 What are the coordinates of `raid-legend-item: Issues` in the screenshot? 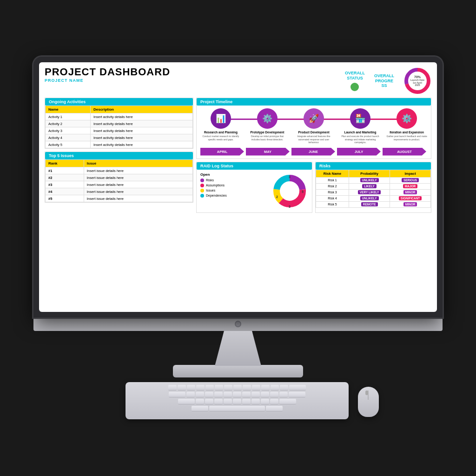 It's located at (233, 191).